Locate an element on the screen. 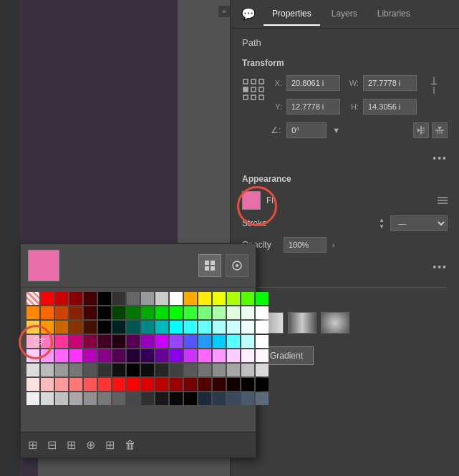  tab-properties: Properties is located at coordinates (292, 14).